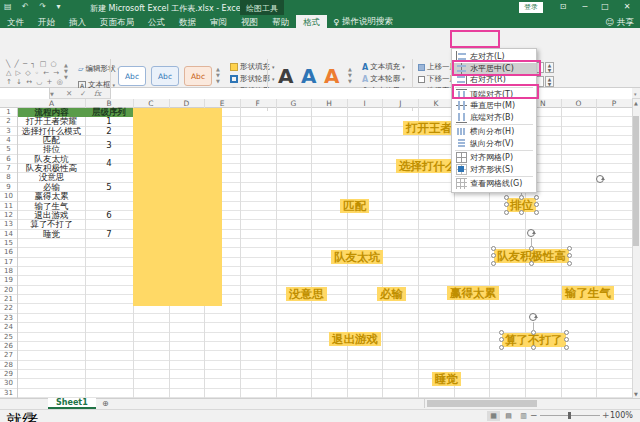 Image resolution: width=640 pixels, height=422 pixels. I want to click on cell: 2, so click(109, 132).